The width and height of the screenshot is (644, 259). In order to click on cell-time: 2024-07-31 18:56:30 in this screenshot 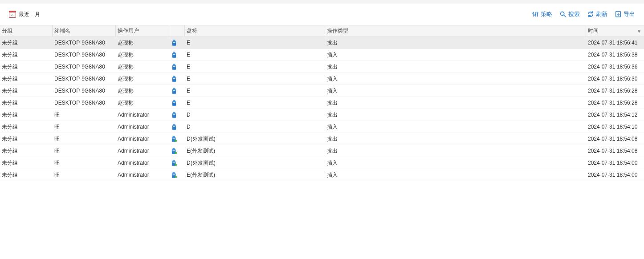, I will do `click(615, 79)`.